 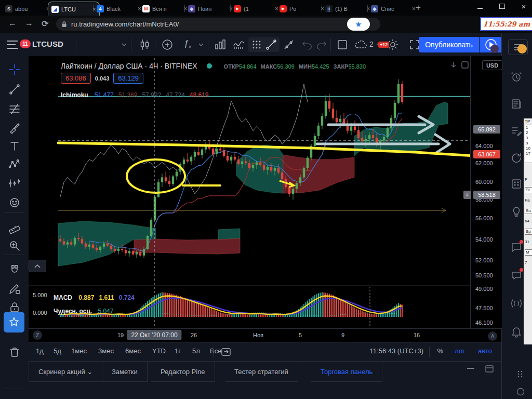 I want to click on candle-style-icon, so click(x=144, y=45).